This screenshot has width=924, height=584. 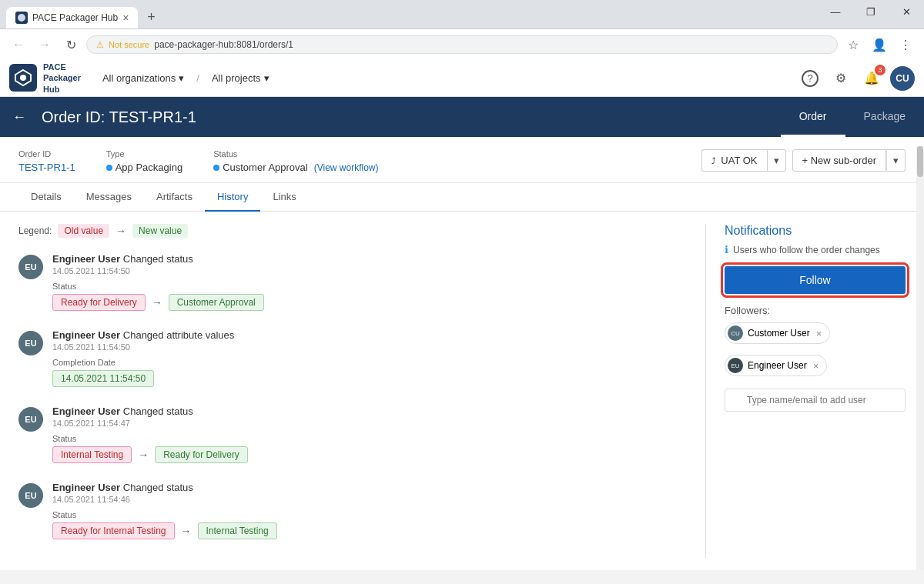 What do you see at coordinates (370, 511) in the screenshot?
I see `entry-content: Engineer User Changed status 14.05.2021 …` at bounding box center [370, 511].